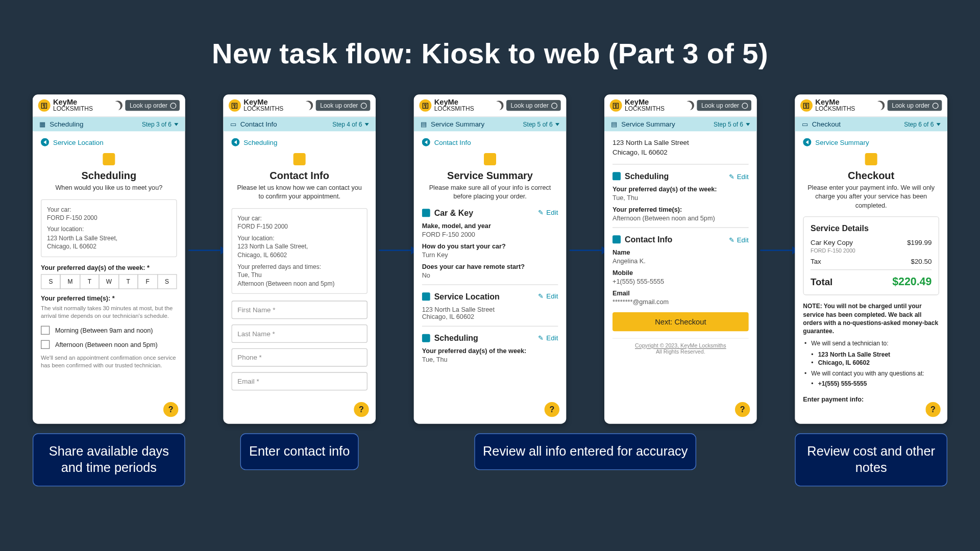 The image size is (980, 551). I want to click on caption-1: Share available days and time periods, so click(109, 459).